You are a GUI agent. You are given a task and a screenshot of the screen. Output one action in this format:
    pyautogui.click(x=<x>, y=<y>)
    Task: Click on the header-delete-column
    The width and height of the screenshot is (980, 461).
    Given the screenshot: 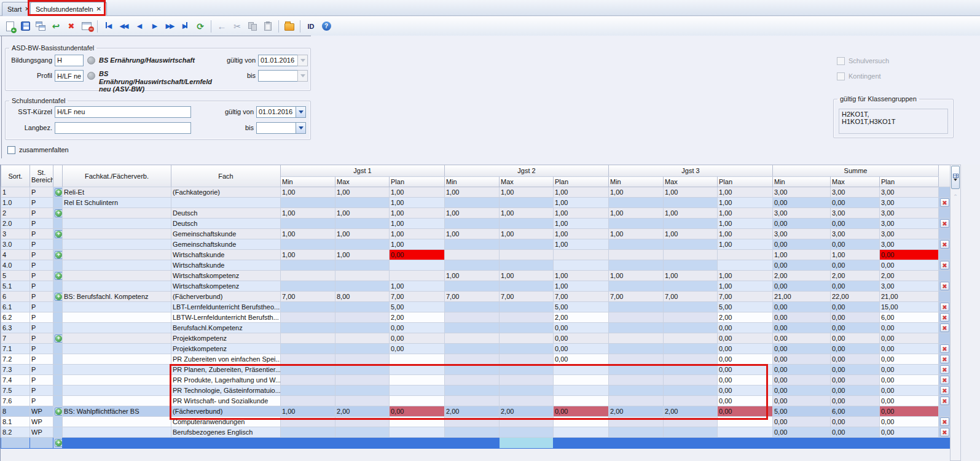 What is the action you would take?
    pyautogui.click(x=944, y=176)
    